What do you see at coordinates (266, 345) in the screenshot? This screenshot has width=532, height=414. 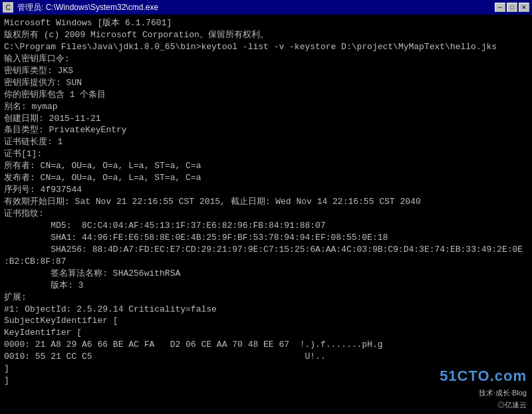 I see `terminal-line: 0000: 21 A8 29 A6 66 BE AC FA D2 06 CE A…` at bounding box center [266, 345].